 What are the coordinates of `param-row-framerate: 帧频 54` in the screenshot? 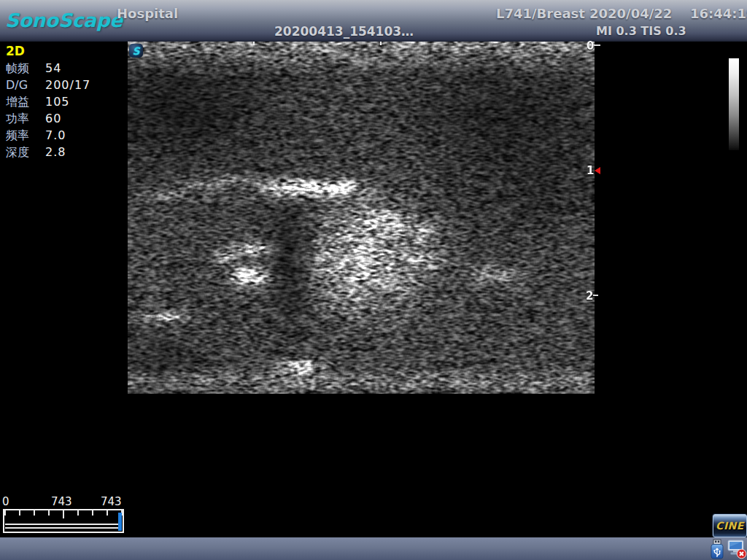 It's located at (48, 70).